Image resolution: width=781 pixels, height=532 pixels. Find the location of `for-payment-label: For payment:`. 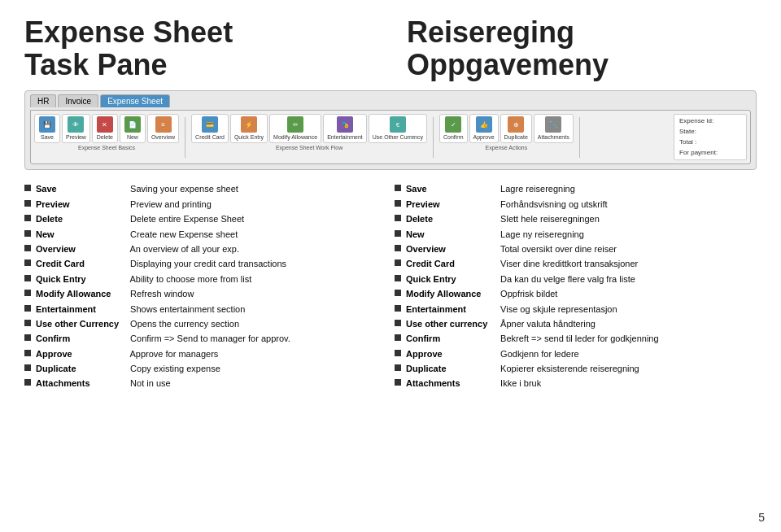

for-payment-label: For payment: is located at coordinates (710, 153).